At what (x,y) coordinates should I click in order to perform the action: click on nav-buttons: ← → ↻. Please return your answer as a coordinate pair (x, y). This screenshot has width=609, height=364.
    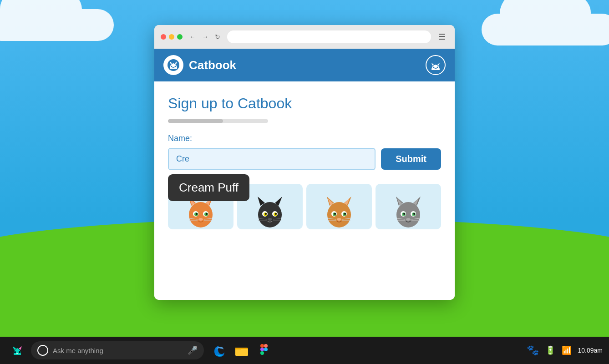
    Looking at the image, I should click on (205, 37).